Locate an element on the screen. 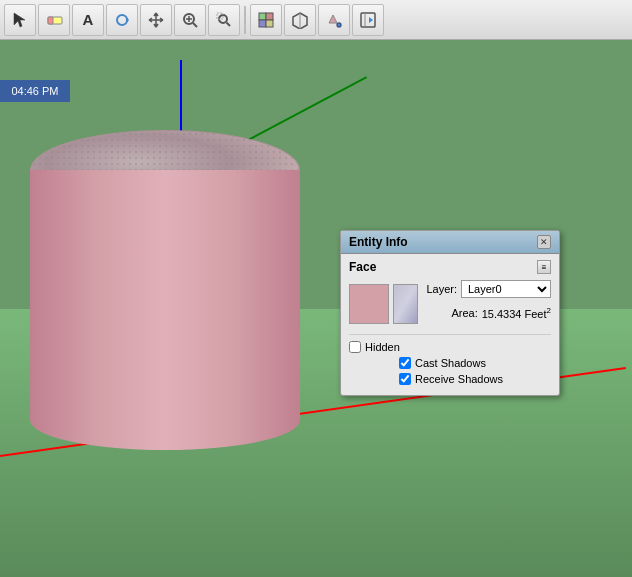 The width and height of the screenshot is (632, 577). entity-info-title: Entity Info is located at coordinates (378, 242).